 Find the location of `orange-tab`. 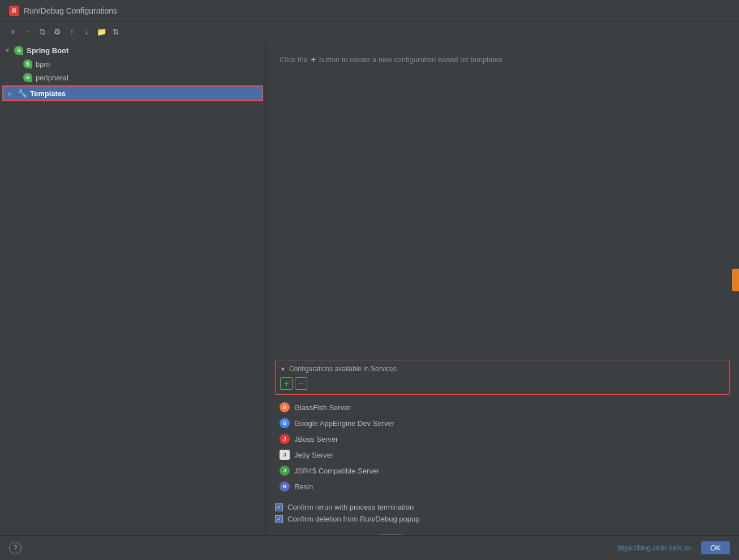

orange-tab is located at coordinates (736, 280).